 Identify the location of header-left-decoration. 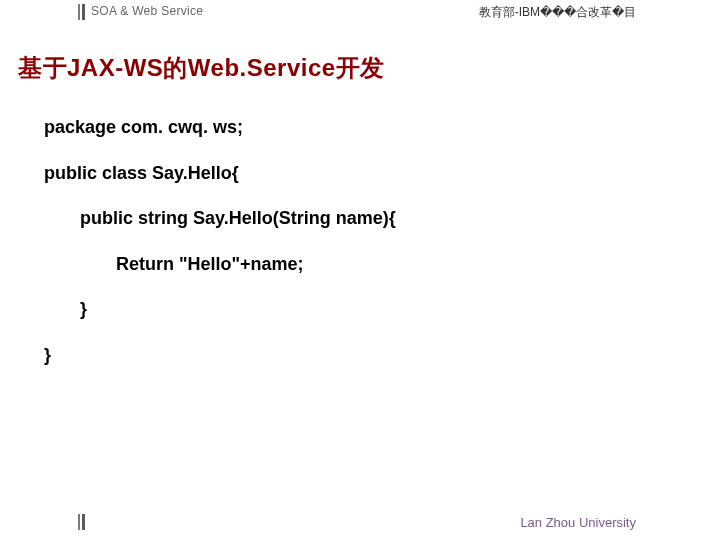
(82, 12).